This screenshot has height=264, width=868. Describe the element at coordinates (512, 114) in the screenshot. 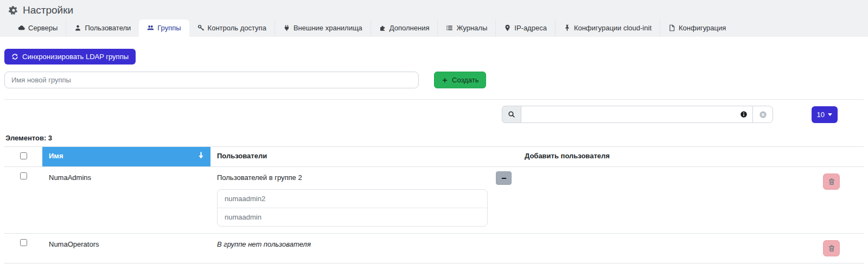

I see `search-icon` at that location.